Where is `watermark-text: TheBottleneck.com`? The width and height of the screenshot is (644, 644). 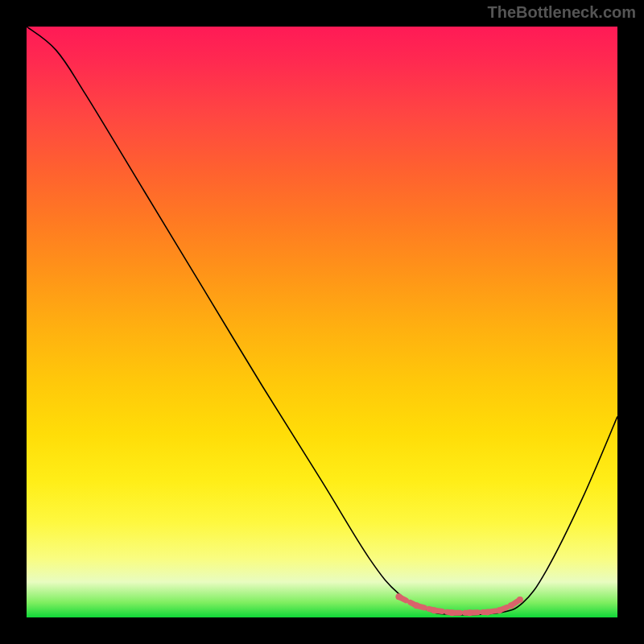
watermark-text: TheBottleneck.com is located at coordinates (562, 13).